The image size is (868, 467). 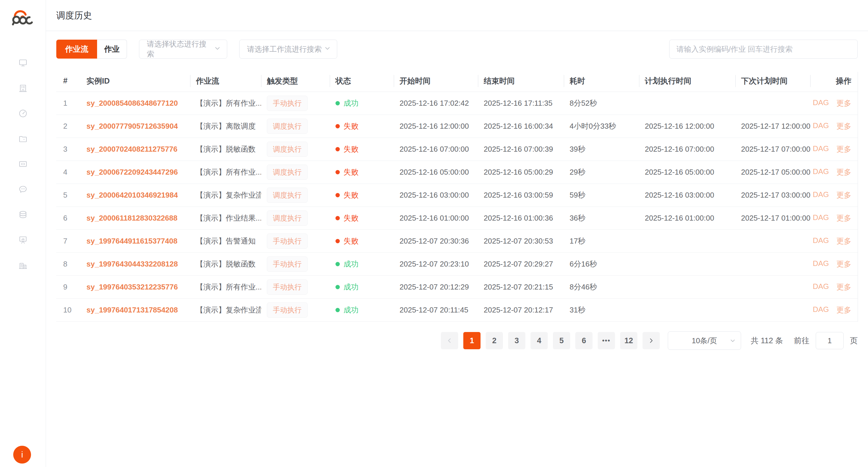 I want to click on start-time: 2025-12-16 12:00:00, so click(x=436, y=126).